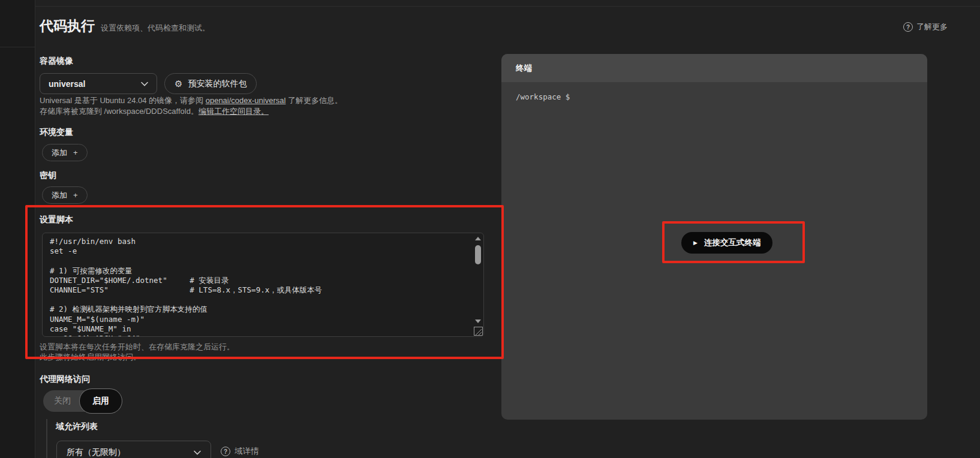 The image size is (980, 458). What do you see at coordinates (82, 401) in the screenshot?
I see `proxy-access-toggle: 关闭 启用` at bounding box center [82, 401].